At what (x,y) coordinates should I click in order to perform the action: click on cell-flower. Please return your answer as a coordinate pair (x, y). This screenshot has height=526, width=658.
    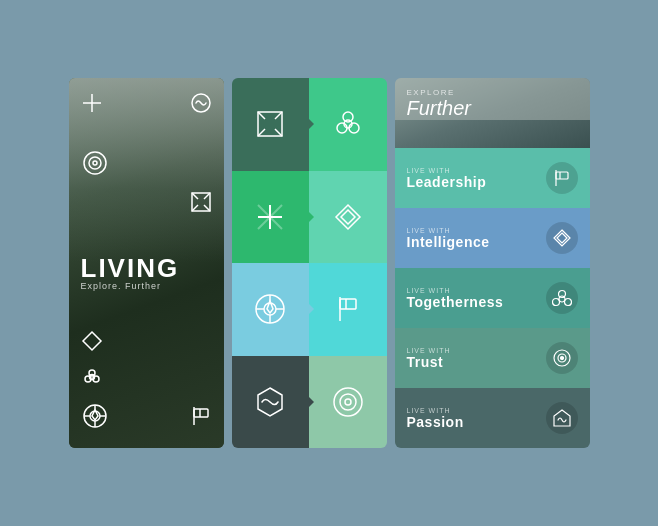
    Looking at the image, I should click on (348, 124).